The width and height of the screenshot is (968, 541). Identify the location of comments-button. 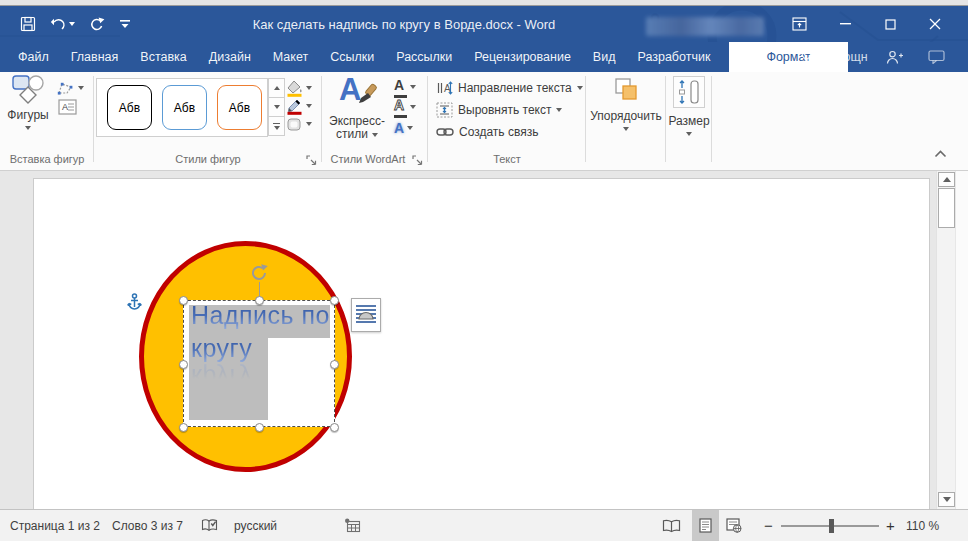
(936, 57).